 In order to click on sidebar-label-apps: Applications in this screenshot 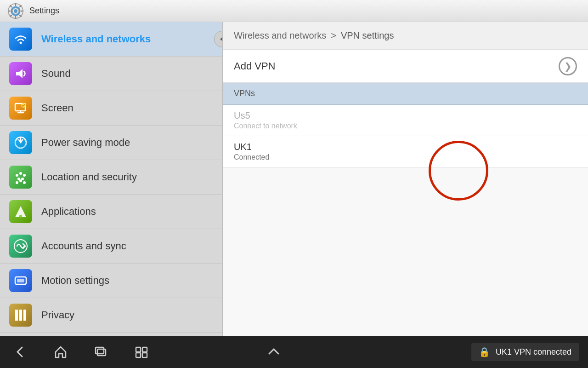, I will do `click(69, 212)`.